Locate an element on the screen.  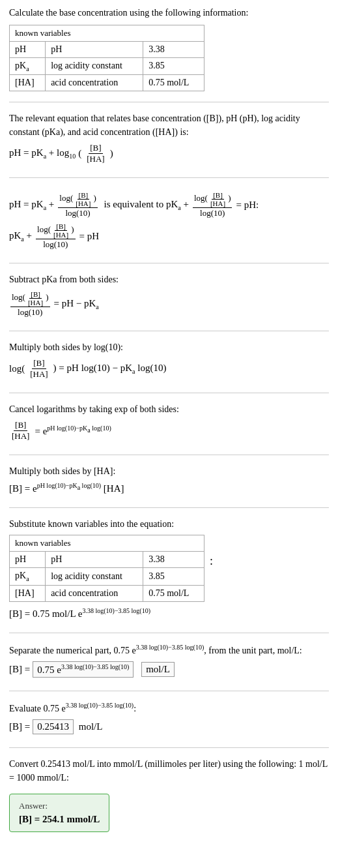
section1-text: The relevant equation that relates base … is located at coordinates (169, 125).